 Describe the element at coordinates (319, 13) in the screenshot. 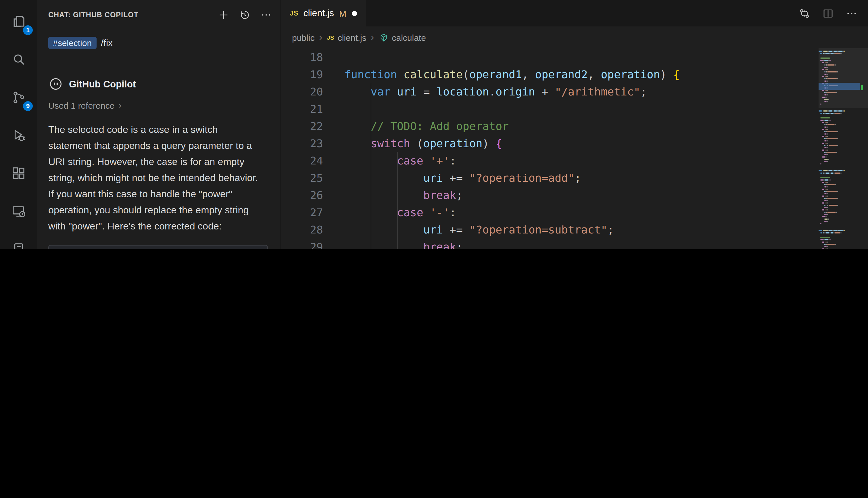

I see `tab-file-name: client.js` at that location.